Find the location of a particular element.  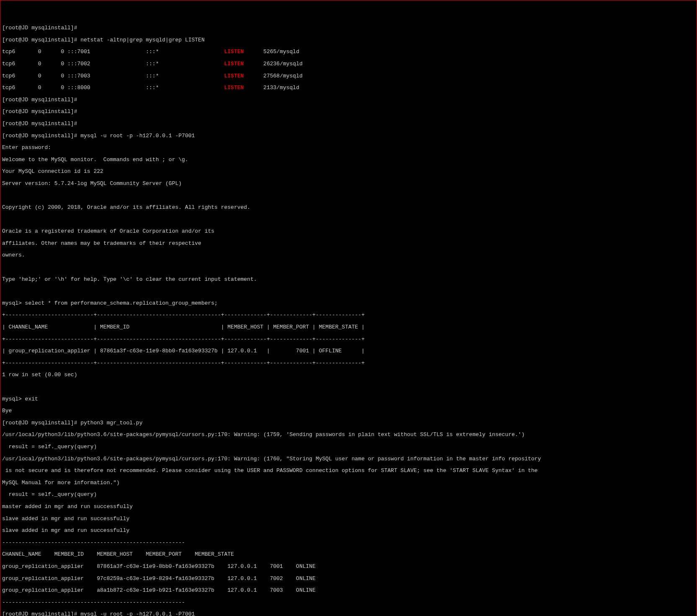

trademark-text: owners. is located at coordinates (348, 255).